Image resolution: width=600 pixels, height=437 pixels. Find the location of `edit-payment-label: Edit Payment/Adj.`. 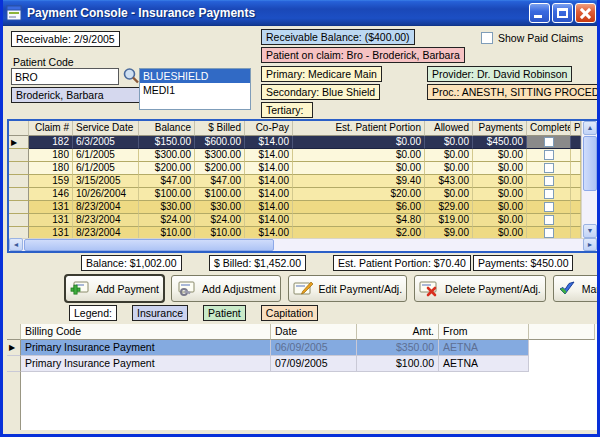

edit-payment-label: Edit Payment/Adj. is located at coordinates (360, 289).